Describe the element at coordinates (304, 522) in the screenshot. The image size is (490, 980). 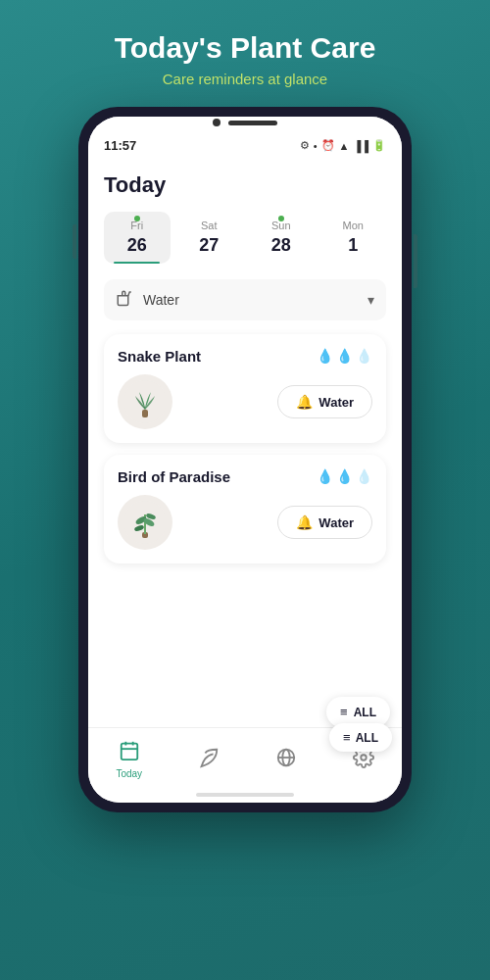
I see `bell-icon-2: 🔔` at that location.